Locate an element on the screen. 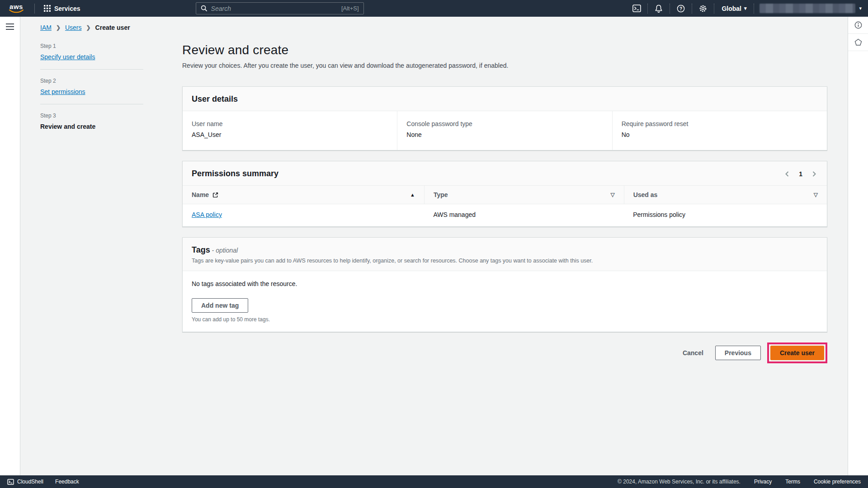 The width and height of the screenshot is (868, 488). add-new-tag-button: Add new tag is located at coordinates (220, 305).